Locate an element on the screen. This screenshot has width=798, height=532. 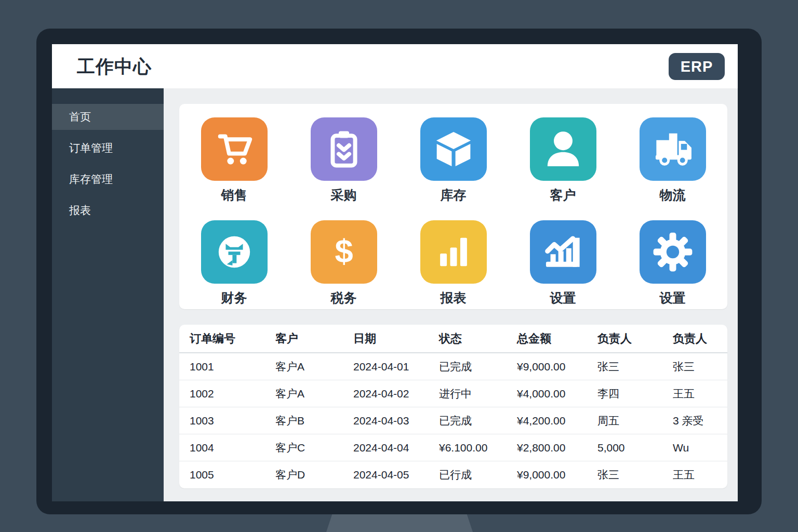
table-cell: 5,000 is located at coordinates (635, 448).